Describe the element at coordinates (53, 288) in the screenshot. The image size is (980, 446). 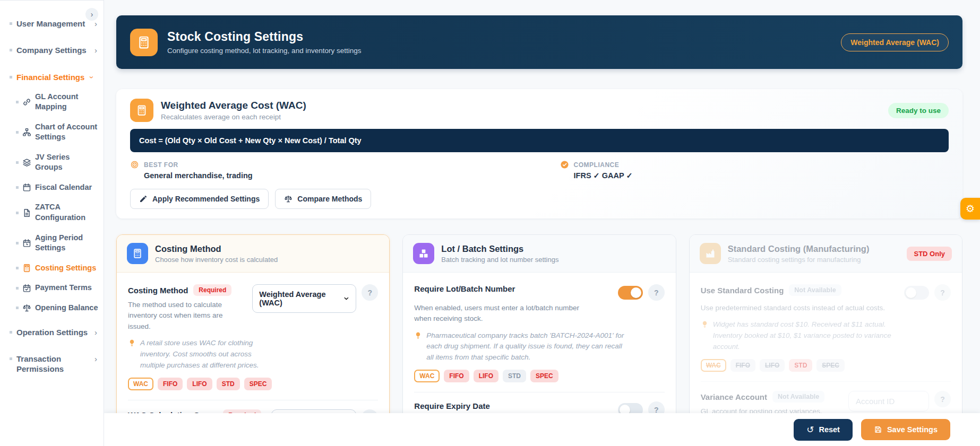
I see `sidebar-item-payment-terms: Payment Terms` at that location.